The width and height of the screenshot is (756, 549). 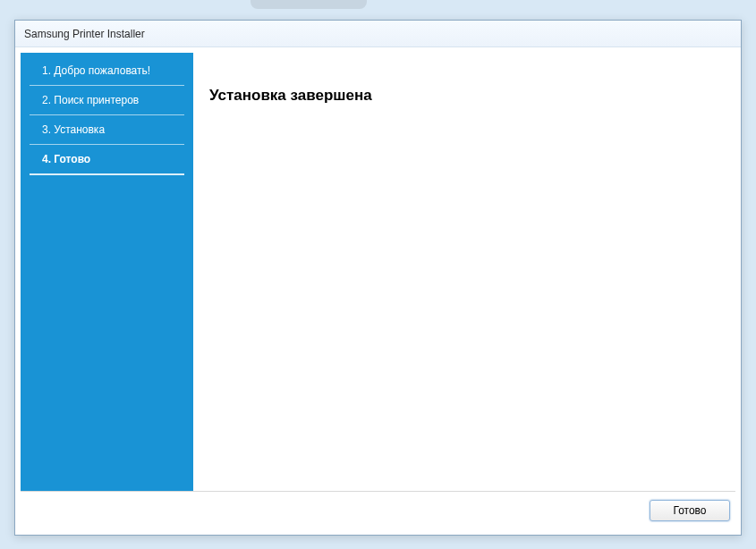 I want to click on step-done: 4. Готово, so click(x=107, y=160).